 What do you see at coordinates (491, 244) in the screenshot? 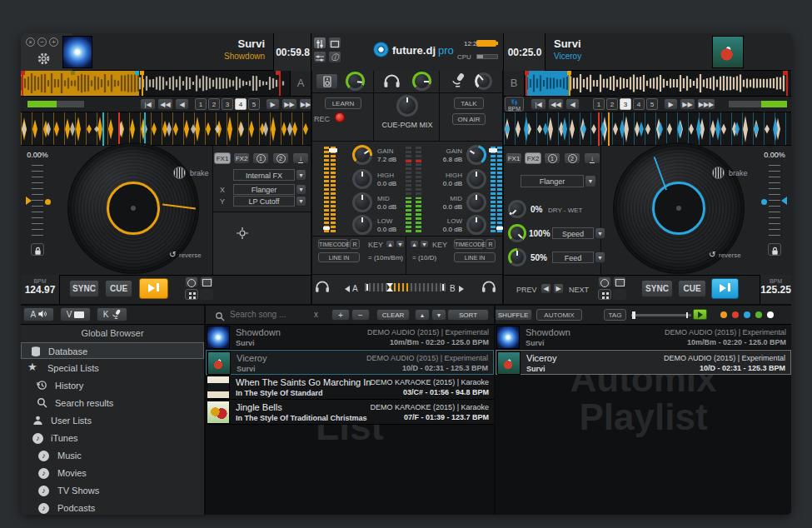
I see `deck-b-timecode-r-button: R` at bounding box center [491, 244].